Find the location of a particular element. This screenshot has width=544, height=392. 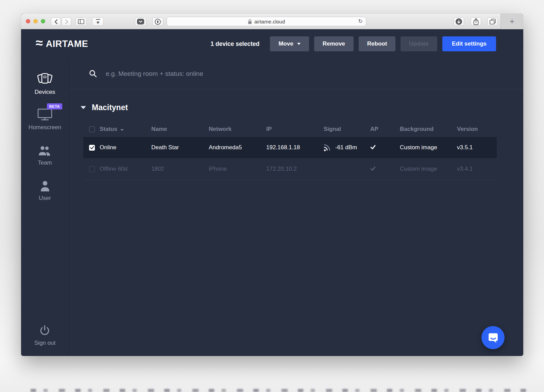

collapse-group-icon is located at coordinates (83, 107).